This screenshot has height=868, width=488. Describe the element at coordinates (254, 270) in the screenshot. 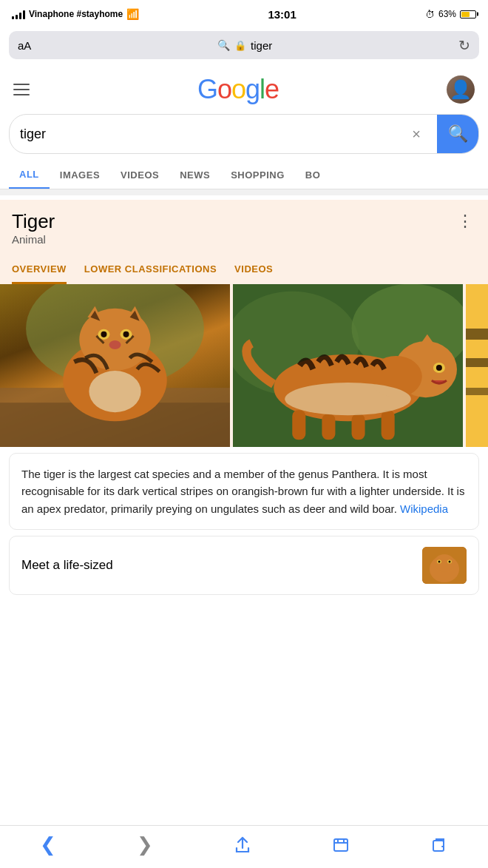

I see `kp-tab-videos: VIDEOS` at that location.